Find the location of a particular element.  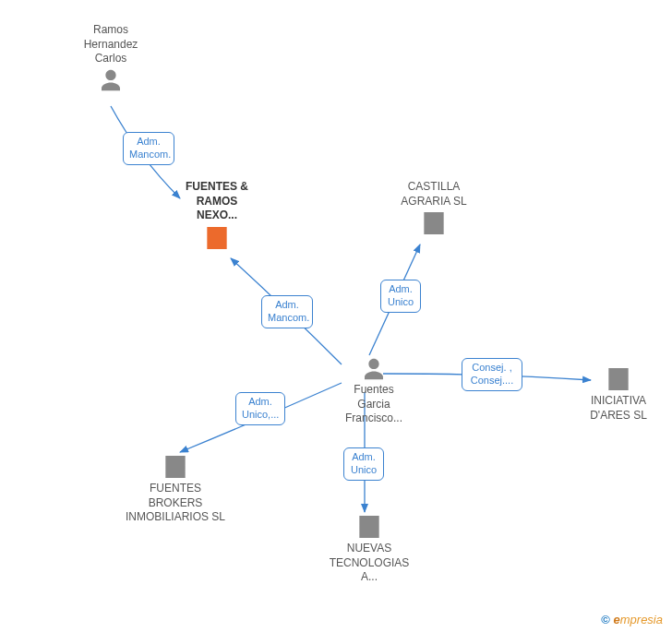

node-label: Fuentes Garcia Francisco... is located at coordinates (374, 404).